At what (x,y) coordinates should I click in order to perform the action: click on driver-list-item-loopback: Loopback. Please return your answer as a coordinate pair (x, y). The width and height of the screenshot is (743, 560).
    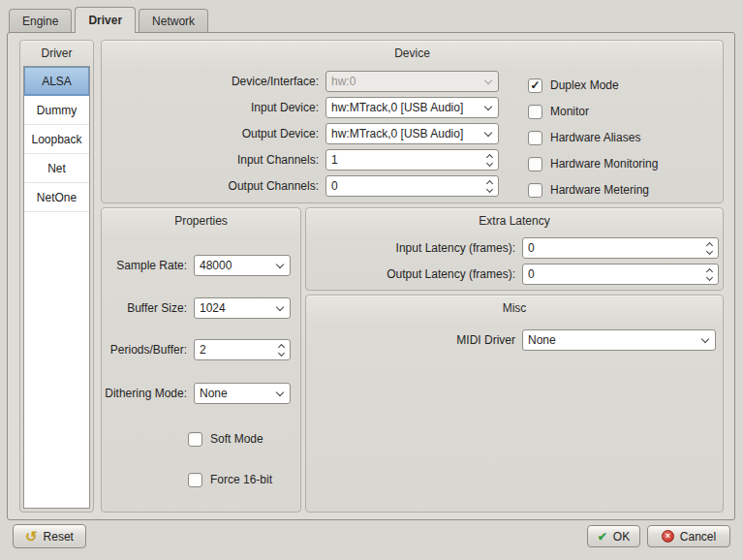
    Looking at the image, I should click on (56, 140).